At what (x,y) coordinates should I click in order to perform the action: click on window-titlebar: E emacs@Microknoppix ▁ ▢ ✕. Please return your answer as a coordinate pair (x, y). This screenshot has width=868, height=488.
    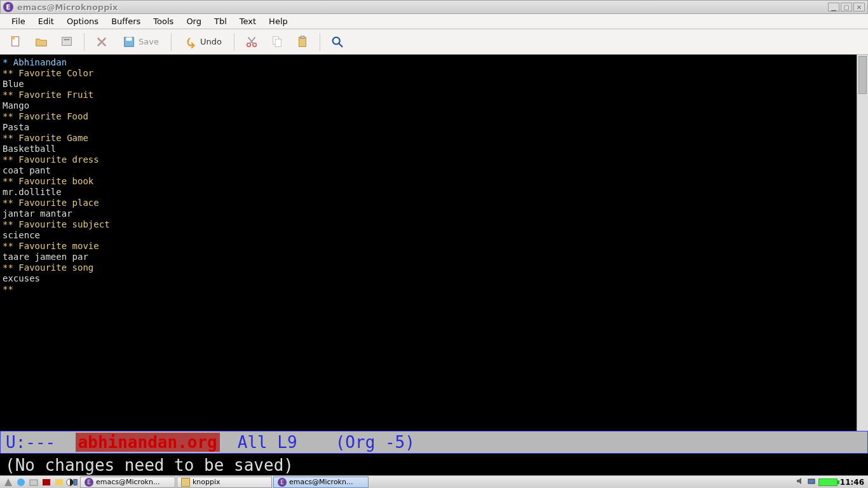
    Looking at the image, I should click on (434, 7).